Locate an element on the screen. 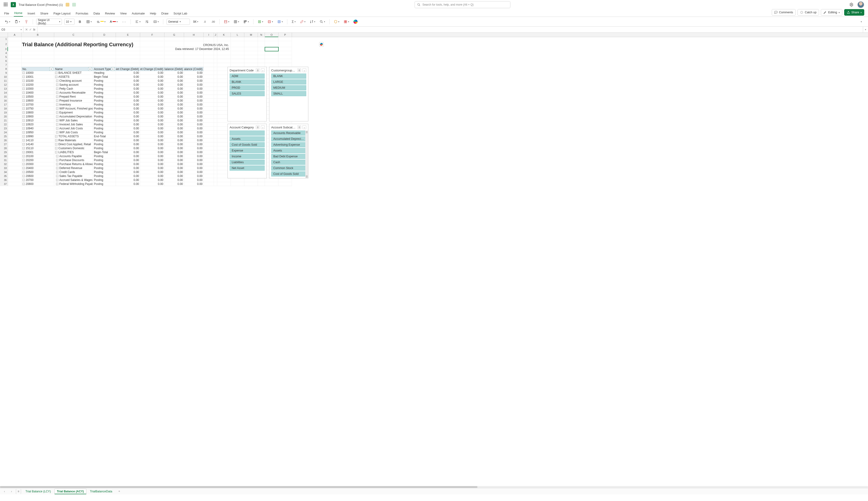 This screenshot has width=868, height=501. cell-D11: Posting is located at coordinates (105, 81).